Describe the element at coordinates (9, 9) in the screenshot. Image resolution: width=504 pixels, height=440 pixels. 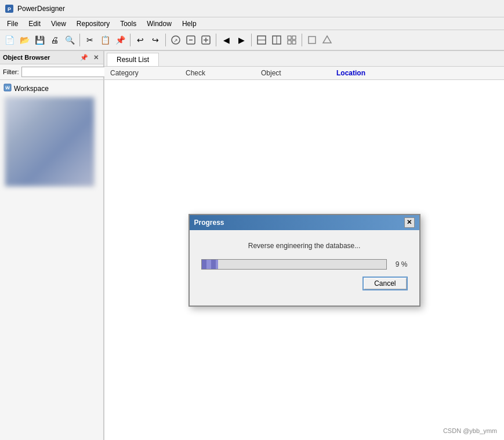
I see `svg-text: P` at that location.